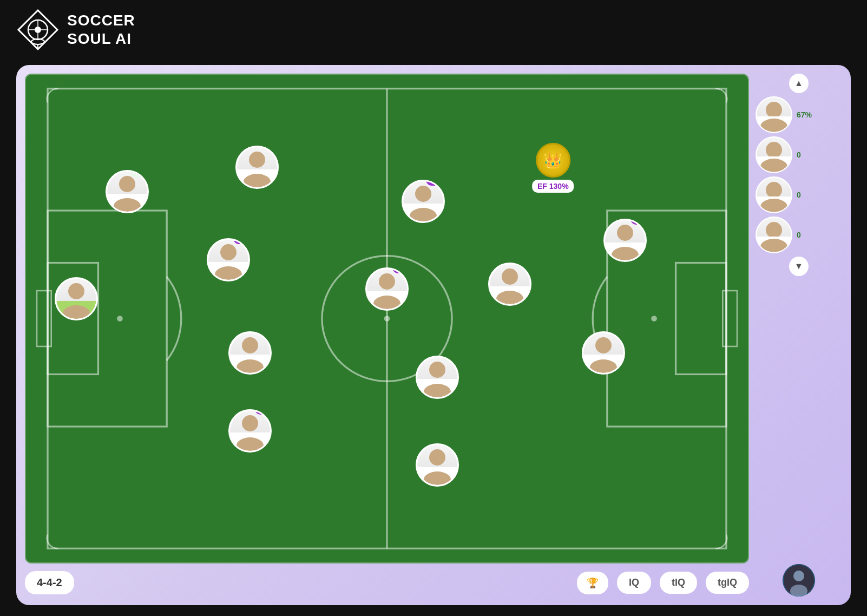 This screenshot has height=616, width=867. I want to click on iq-button: IQ, so click(634, 582).